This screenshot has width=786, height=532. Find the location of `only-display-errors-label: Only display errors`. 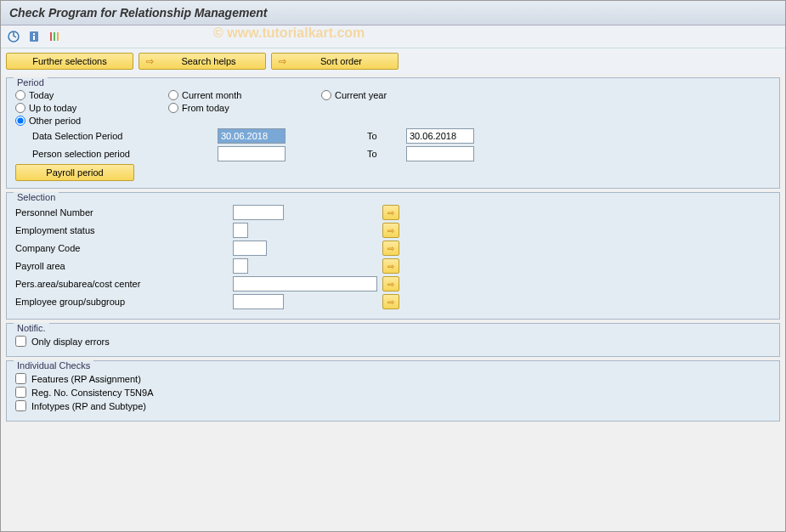

only-display-errors-label: Only display errors is located at coordinates (71, 342).